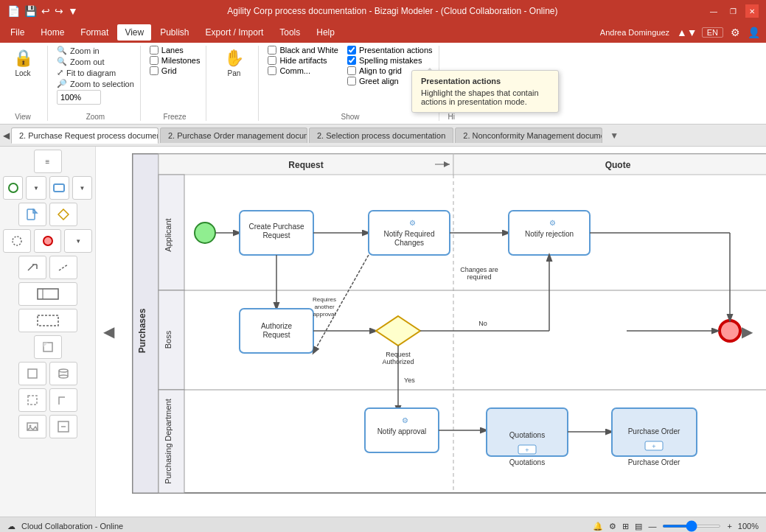 The width and height of the screenshot is (766, 532). What do you see at coordinates (234, 32) in the screenshot?
I see `menu-export-import: Export / Import` at bounding box center [234, 32].